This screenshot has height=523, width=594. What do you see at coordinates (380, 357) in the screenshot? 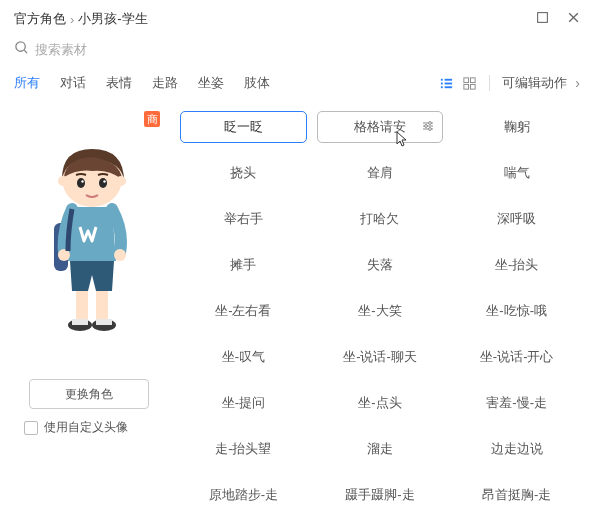
I see `action-item: 坐-说话-聊天` at bounding box center [380, 357].